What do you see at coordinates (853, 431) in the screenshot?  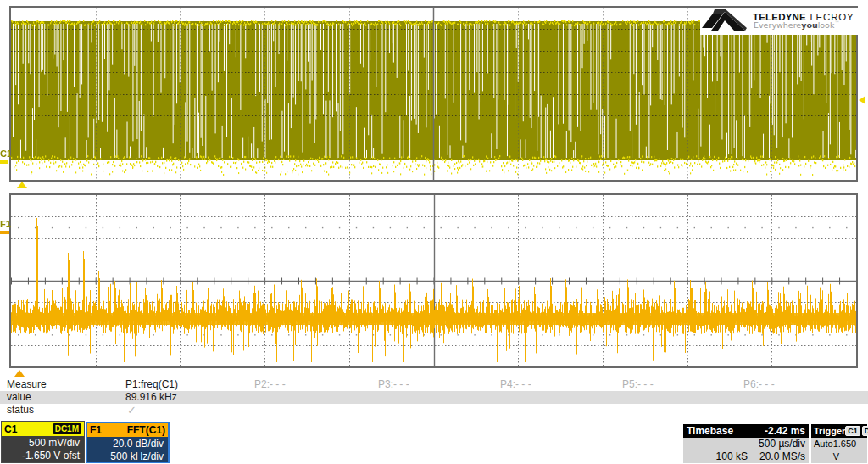 I see `trigger-source-badge: C1` at bounding box center [853, 431].